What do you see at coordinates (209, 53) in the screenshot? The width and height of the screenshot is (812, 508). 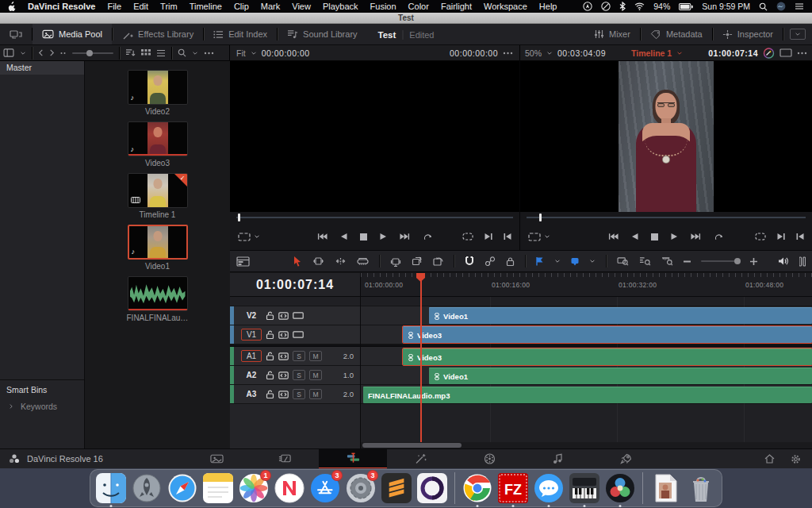 I see `options-icon` at bounding box center [209, 53].